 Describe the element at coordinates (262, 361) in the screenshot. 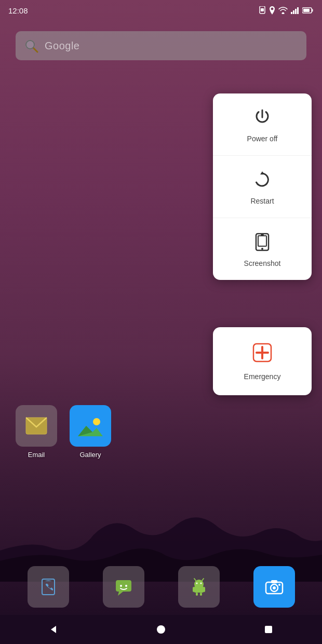

I see `emergency-button: Emergency` at that location.